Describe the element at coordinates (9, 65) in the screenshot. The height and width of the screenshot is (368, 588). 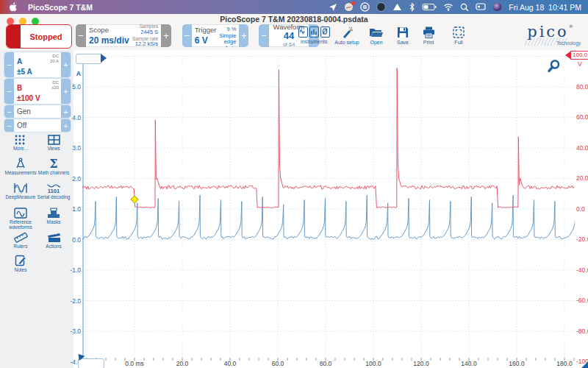
I see `channel-a-decrease-button: −` at that location.